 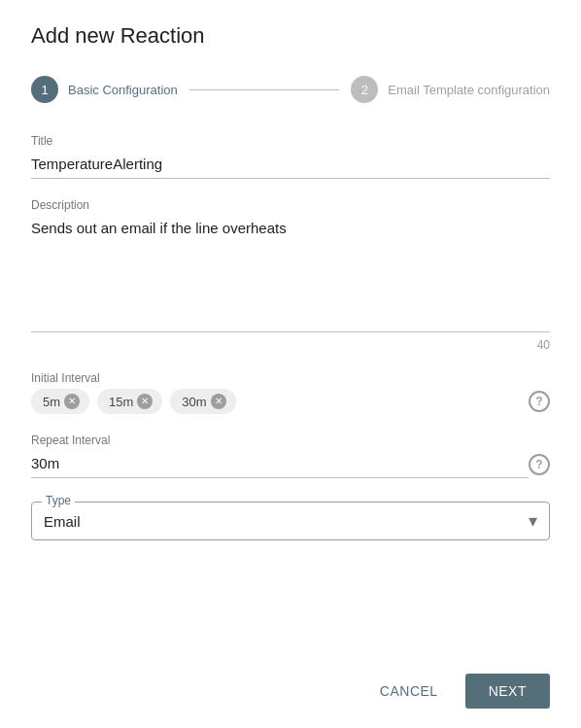 I want to click on chip-15m-label: 15m, so click(x=120, y=402).